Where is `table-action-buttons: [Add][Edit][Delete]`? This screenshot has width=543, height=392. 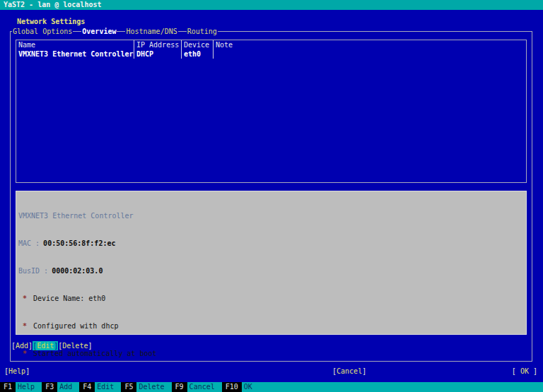
table-action-buttons: [Add][Edit][Delete] is located at coordinates (52, 346).